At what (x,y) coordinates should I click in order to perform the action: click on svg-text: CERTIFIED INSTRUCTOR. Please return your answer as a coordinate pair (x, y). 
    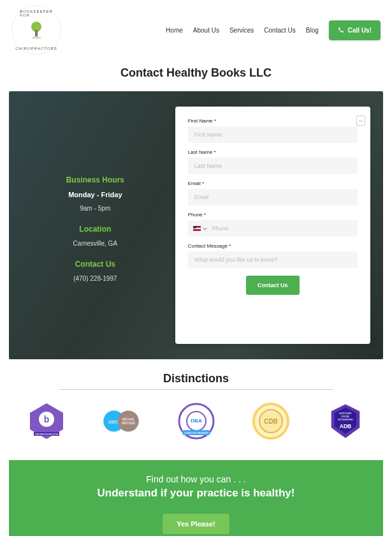
    Looking at the image, I should click on (47, 435).